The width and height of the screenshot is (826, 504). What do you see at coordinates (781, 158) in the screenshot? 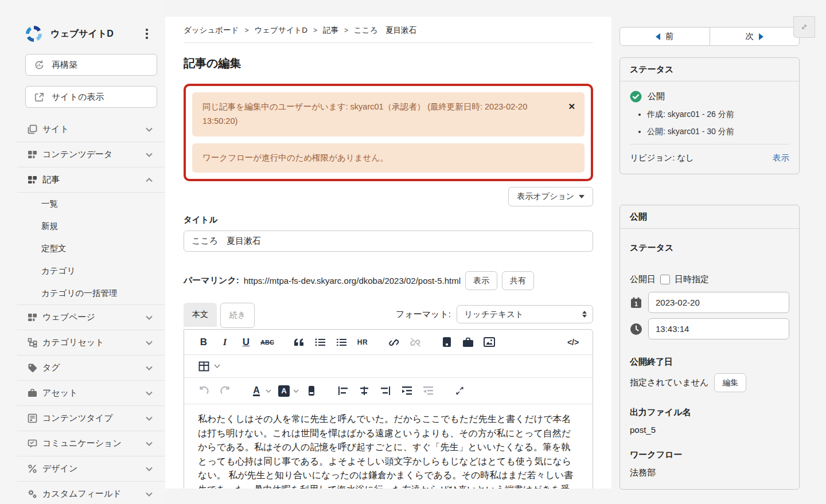
I see `revision-view-link: 表示` at bounding box center [781, 158].